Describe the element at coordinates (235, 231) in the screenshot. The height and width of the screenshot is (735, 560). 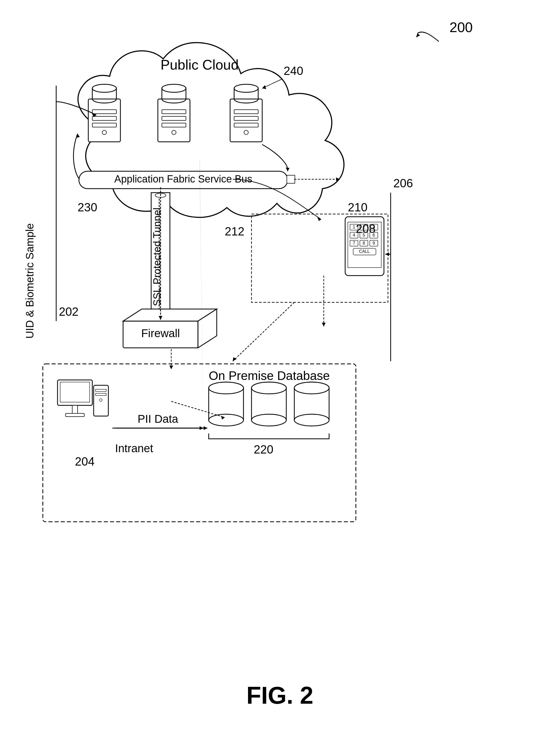
I see `ref-212: 212` at that location.